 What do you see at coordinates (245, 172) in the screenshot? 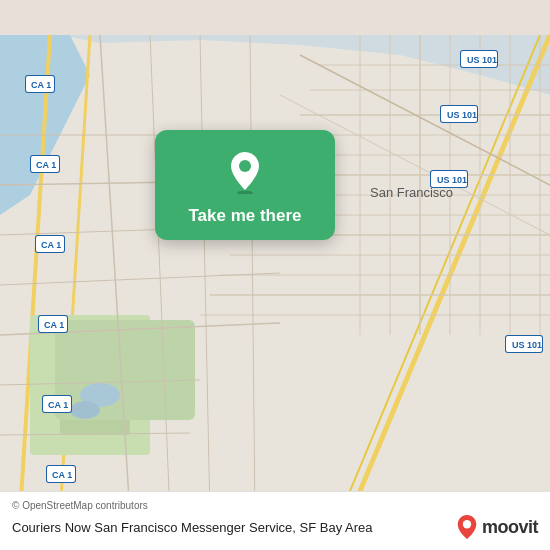
I see `location-icon-wrap` at bounding box center [245, 172].